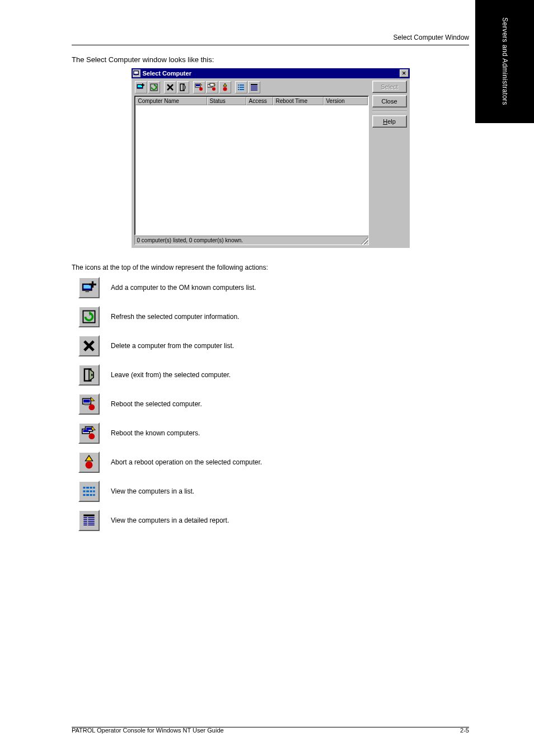 The height and width of the screenshot is (756, 534). I want to click on system-menu-icon, so click(137, 73).